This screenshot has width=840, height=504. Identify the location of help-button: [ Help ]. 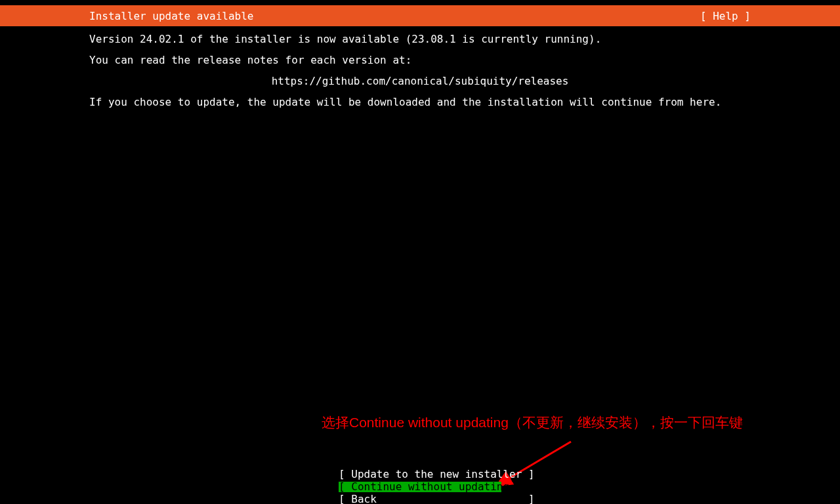
(726, 16).